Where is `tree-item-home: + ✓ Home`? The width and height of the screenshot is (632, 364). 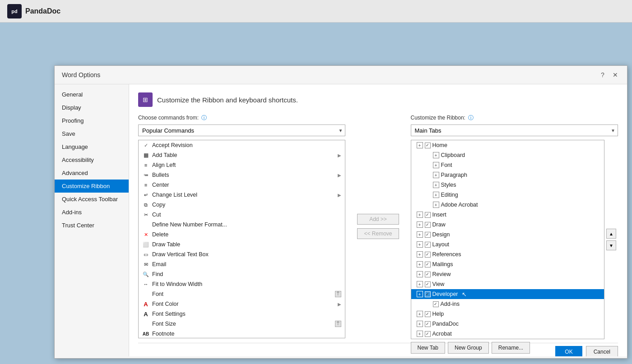
tree-item-home: + ✓ Home is located at coordinates (507, 145).